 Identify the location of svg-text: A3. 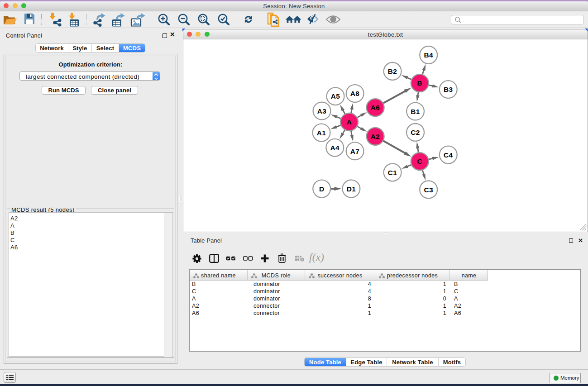
(322, 110).